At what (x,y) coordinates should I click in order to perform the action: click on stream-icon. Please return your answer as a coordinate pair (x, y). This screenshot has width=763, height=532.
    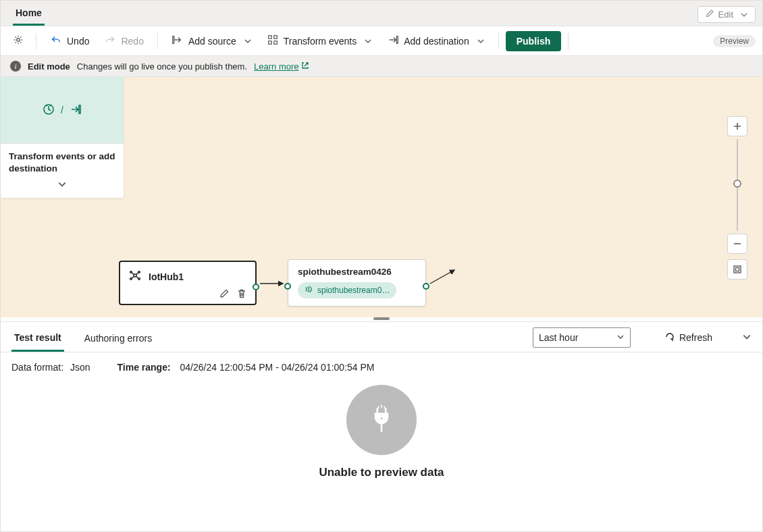
    Looking at the image, I should click on (309, 290).